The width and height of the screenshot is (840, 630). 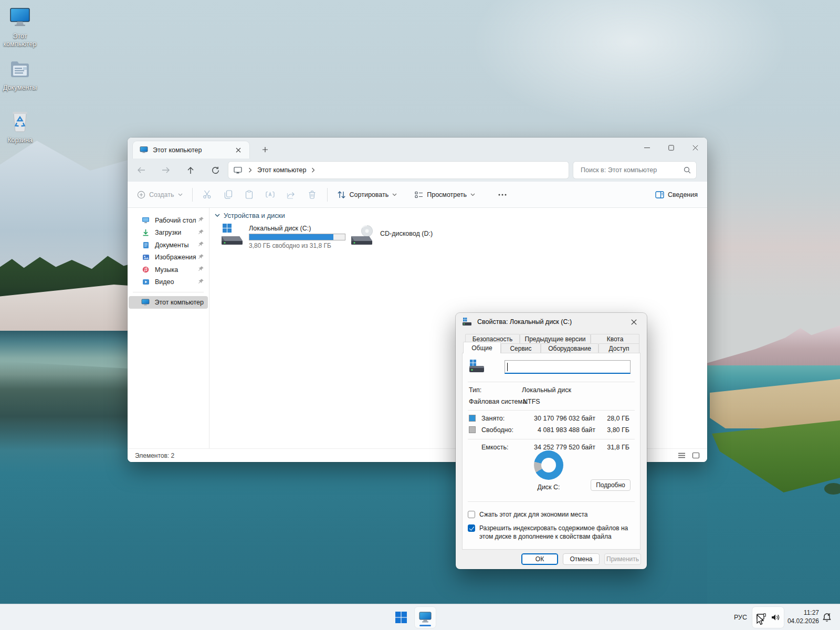 I want to click on type-label: Тип:, so click(x=475, y=390).